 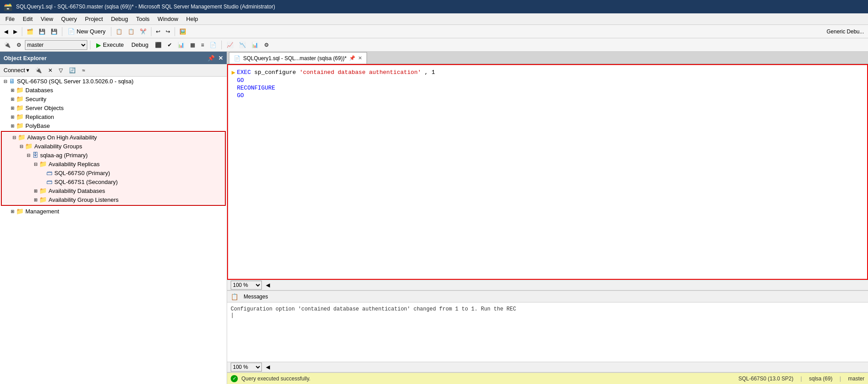 I want to click on zoom-selector-1: 100 %, so click(x=246, y=285).